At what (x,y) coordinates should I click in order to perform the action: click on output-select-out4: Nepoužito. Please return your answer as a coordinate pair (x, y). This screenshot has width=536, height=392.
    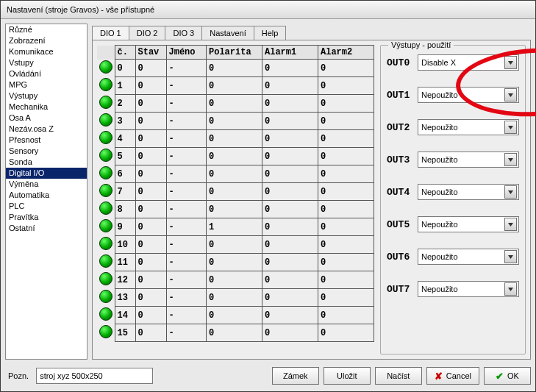
    Looking at the image, I should click on (468, 192).